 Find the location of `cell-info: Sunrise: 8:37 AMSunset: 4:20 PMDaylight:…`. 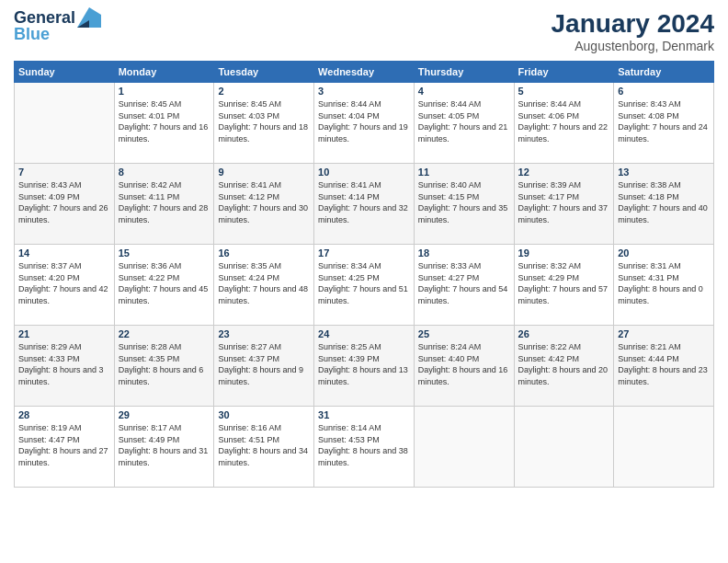

cell-info: Sunrise: 8:37 AMSunset: 4:20 PMDaylight:… is located at coordinates (64, 283).